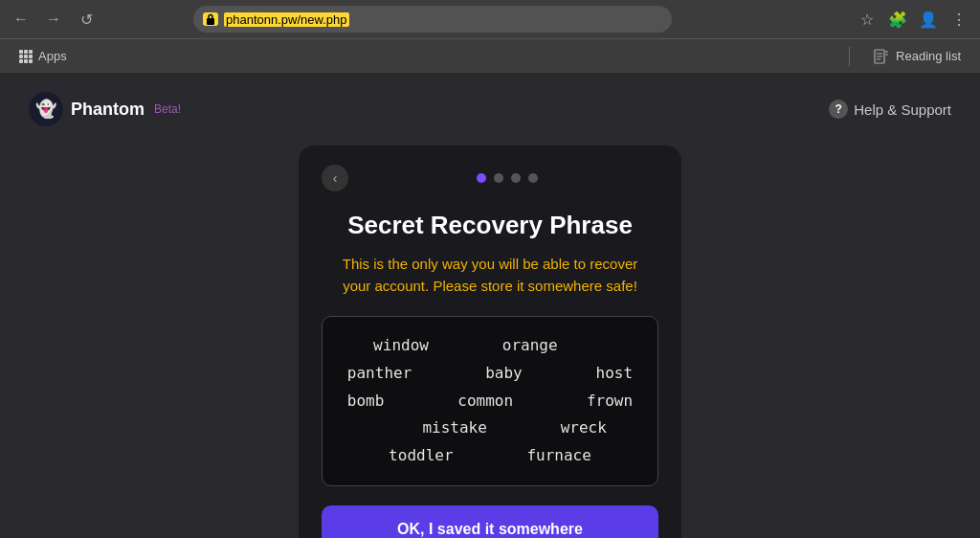 The height and width of the screenshot is (538, 980). I want to click on bookmarks-bar: Apps Reading list, so click(490, 56).